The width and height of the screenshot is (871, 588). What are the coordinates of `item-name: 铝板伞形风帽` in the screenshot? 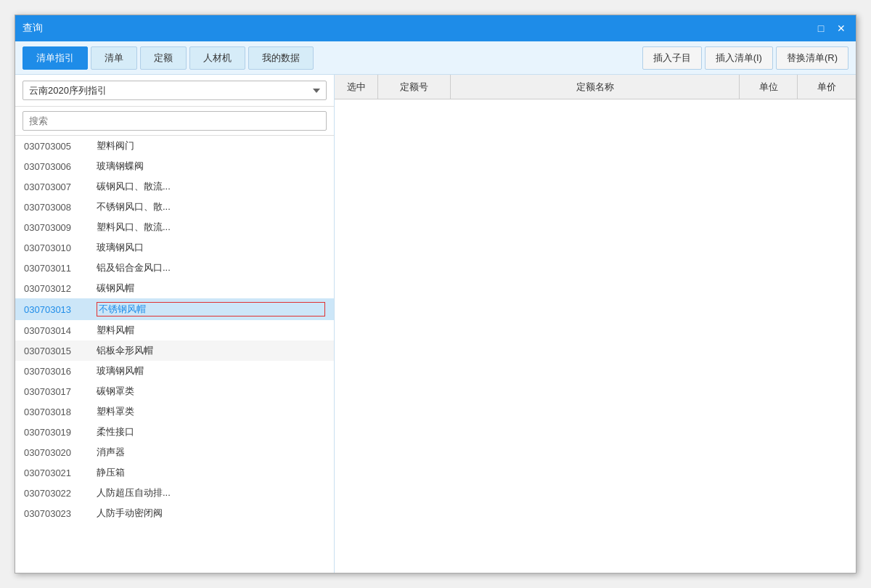 It's located at (210, 351).